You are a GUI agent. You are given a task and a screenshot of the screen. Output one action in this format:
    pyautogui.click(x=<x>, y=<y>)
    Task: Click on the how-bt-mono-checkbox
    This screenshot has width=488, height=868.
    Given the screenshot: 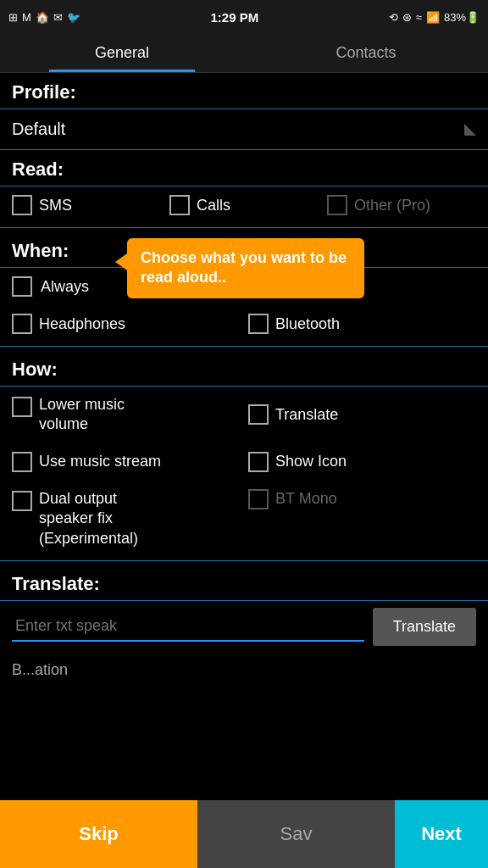 What is the action you would take?
    pyautogui.click(x=258, y=499)
    